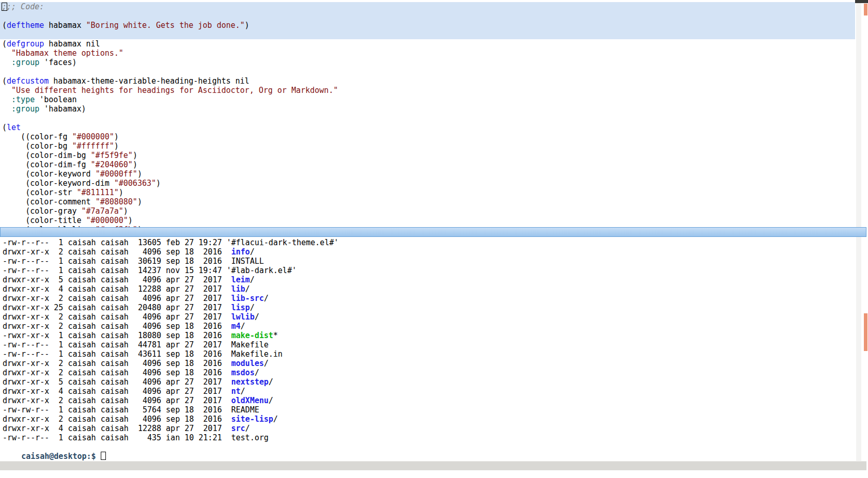 The height and width of the screenshot is (478, 868). Describe the element at coordinates (115, 243) in the screenshot. I see `file-meta: -rw-r--r-- 1 caisah caisah 13605 feb 27 …` at that location.